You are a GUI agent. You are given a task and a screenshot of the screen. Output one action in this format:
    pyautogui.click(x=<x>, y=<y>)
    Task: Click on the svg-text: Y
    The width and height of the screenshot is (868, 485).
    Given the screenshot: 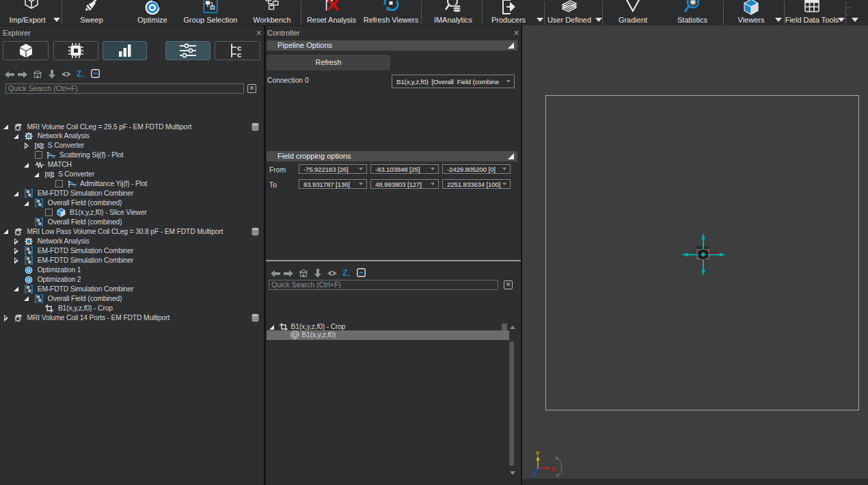 What is the action you would take?
    pyautogui.click(x=538, y=454)
    